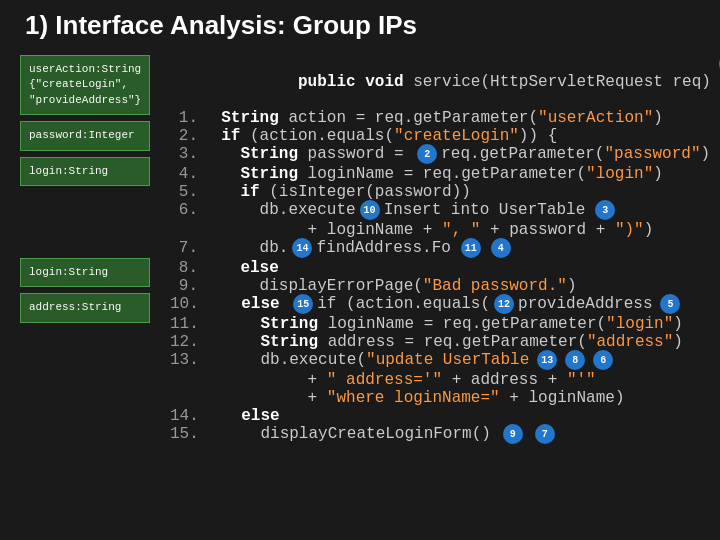 This screenshot has width=720, height=540. What do you see at coordinates (445, 82) in the screenshot?
I see `code-line-header: public void service(HttpServletRequest r…` at bounding box center [445, 82].